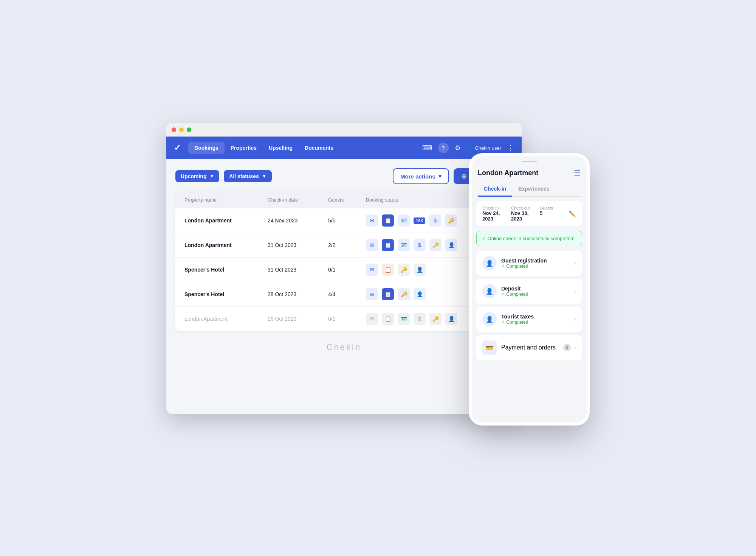 The width and height of the screenshot is (756, 556). Describe the element at coordinates (181, 130) in the screenshot. I see `minimize-dot` at that location.